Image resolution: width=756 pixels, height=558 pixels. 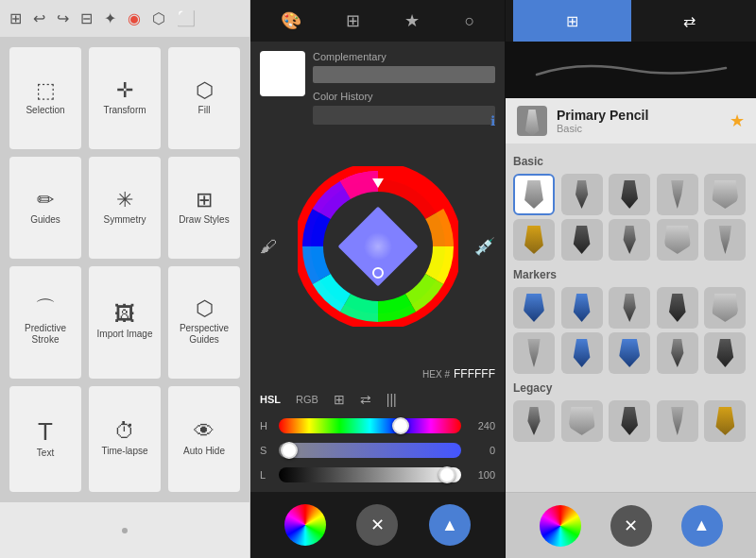 I want to click on lightness-slider, so click(x=370, y=475).